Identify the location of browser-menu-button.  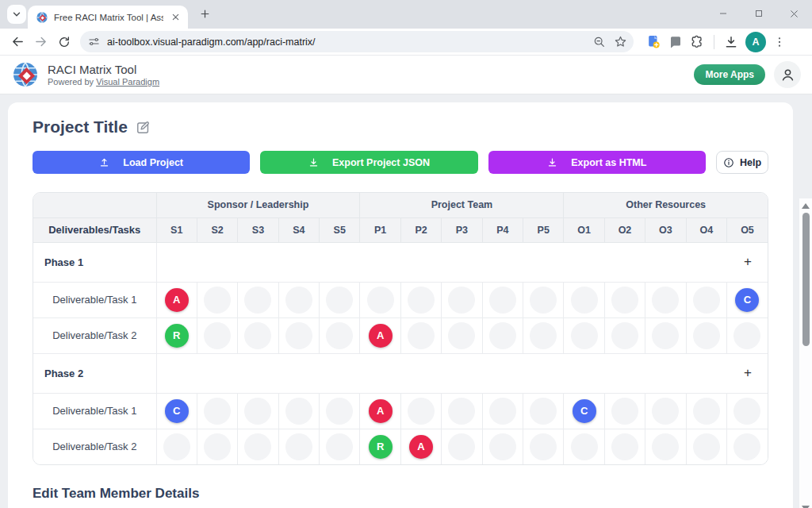
(779, 42).